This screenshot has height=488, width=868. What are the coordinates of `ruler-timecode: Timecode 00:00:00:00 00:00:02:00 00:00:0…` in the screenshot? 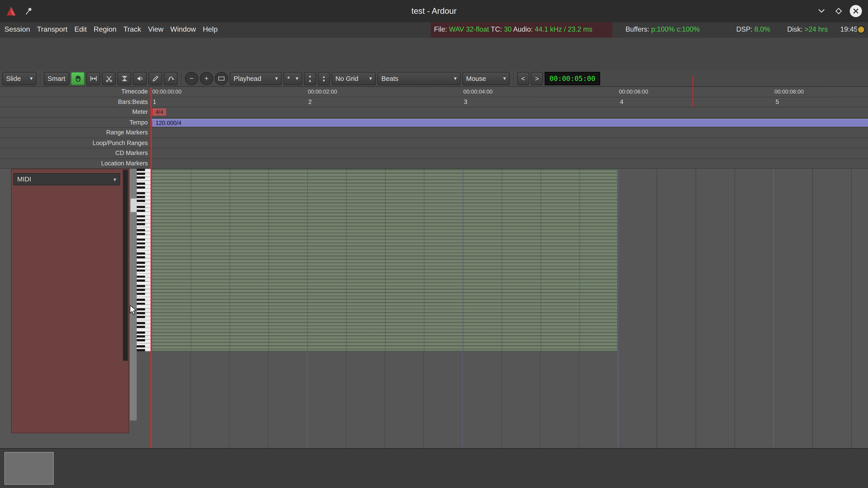 It's located at (434, 92).